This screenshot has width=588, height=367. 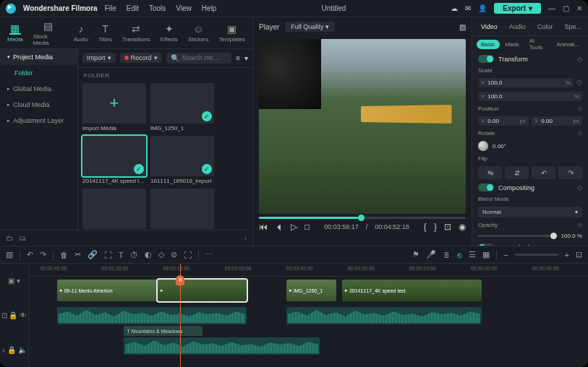 I want to click on track-header-audio: ♪ 🔒 🔈, so click(x=14, y=350).